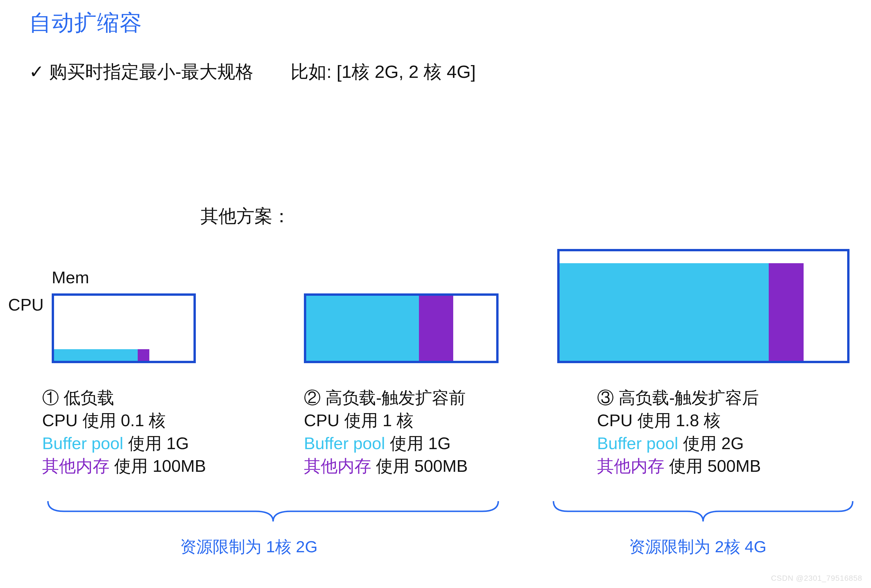  Describe the element at coordinates (26, 305) in the screenshot. I see `cpu-axis-label: CPU` at that location.